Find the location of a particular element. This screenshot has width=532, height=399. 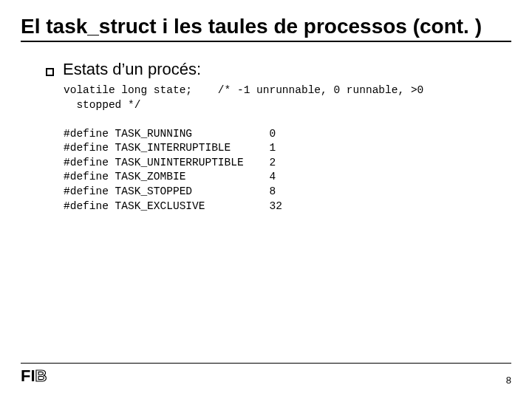

fib-logo: FIB is located at coordinates (34, 376).